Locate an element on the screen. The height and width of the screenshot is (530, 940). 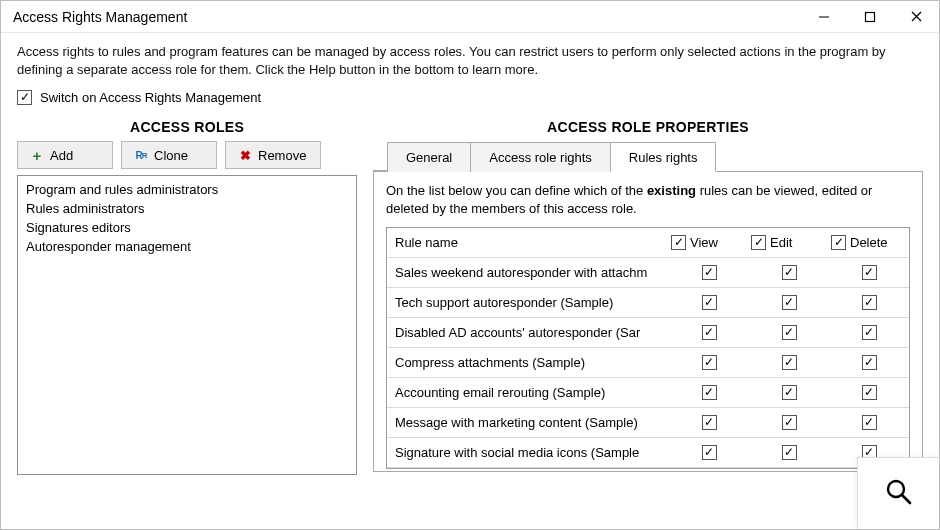
clone-button: RR Clone is located at coordinates (169, 155).